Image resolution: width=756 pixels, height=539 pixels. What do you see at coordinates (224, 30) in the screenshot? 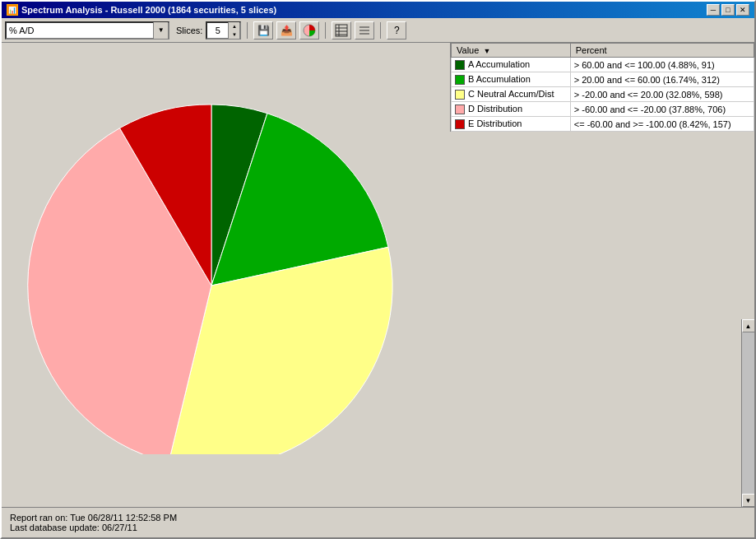
I see `slices-control: 5 ▲ ▼` at bounding box center [224, 30].